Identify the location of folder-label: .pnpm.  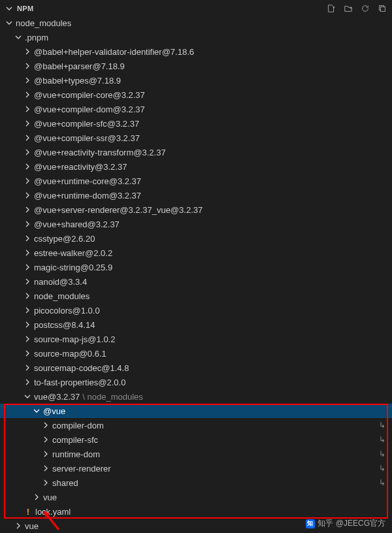
(36, 38).